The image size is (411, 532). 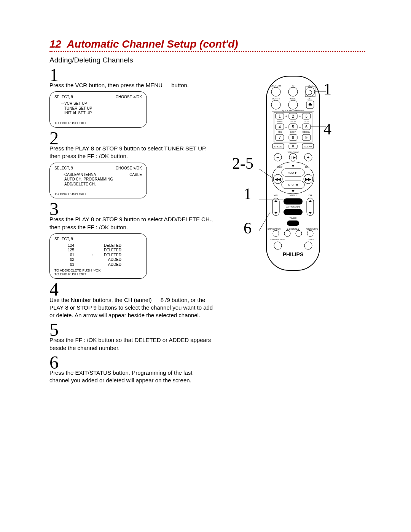 What do you see at coordinates (310, 92) in the screenshot?
I see `btn-vcr` at bounding box center [310, 92].